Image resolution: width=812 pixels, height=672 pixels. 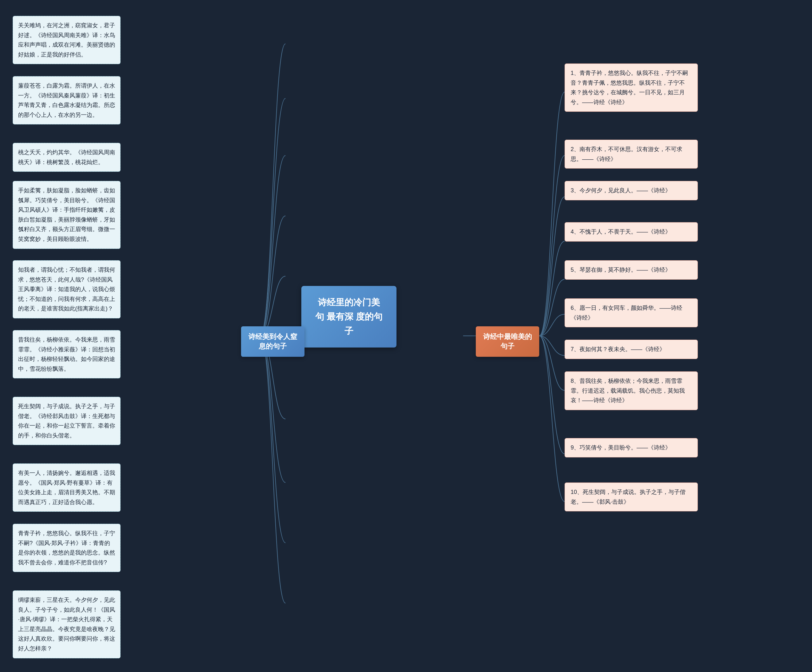 I want to click on left-center-node: 诗经美到令人窒息的句子, so click(x=273, y=341).